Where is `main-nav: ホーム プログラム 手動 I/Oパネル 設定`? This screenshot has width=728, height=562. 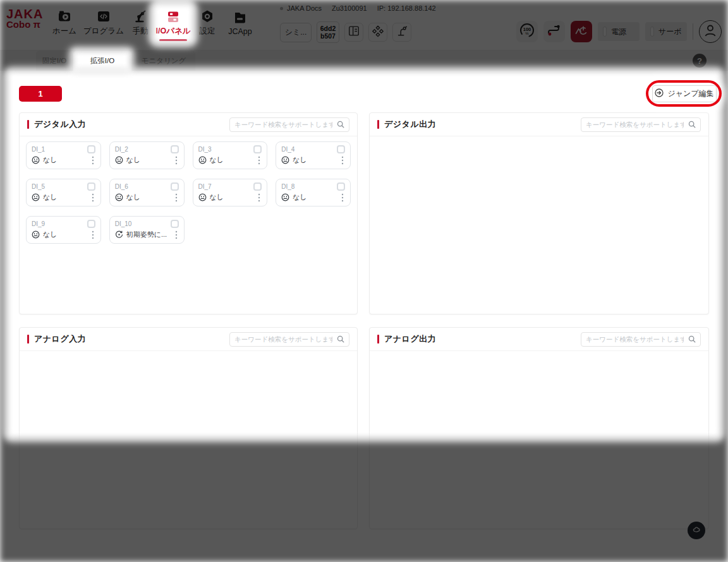
main-nav: ホーム プログラム 手動 I/Oパネル 設定 is located at coordinates (153, 23).